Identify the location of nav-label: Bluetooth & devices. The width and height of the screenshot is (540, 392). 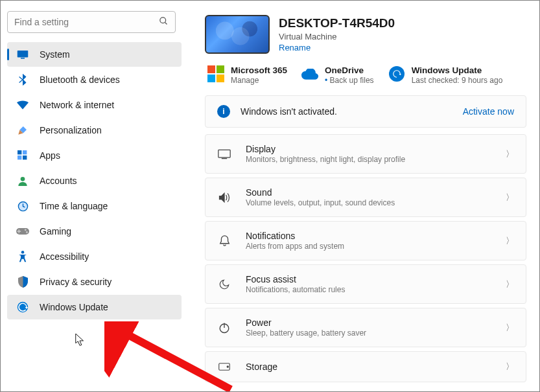
(80, 80).